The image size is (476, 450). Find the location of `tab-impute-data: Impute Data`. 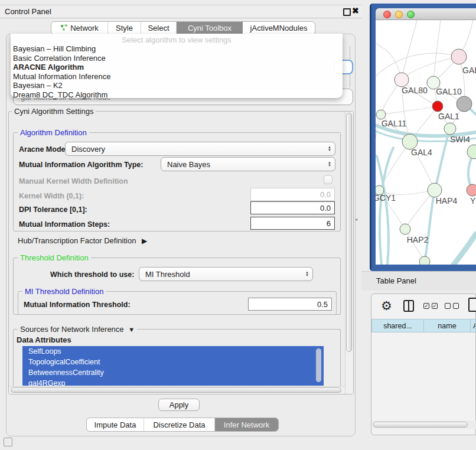

tab-impute-data: Impute Data is located at coordinates (116, 425).